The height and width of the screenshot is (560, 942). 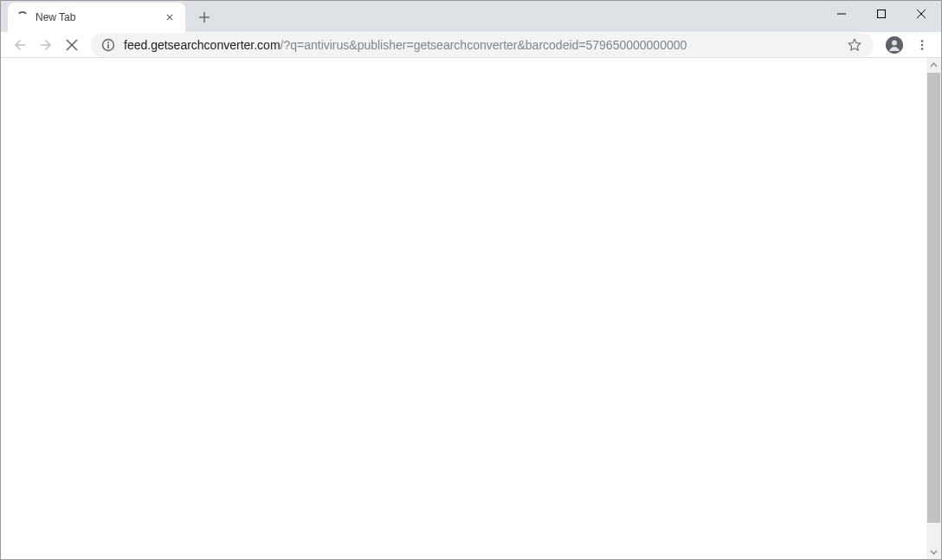 I want to click on url-path: /?q=antivirus&publisher=getsearchconvert…, so click(x=484, y=45).